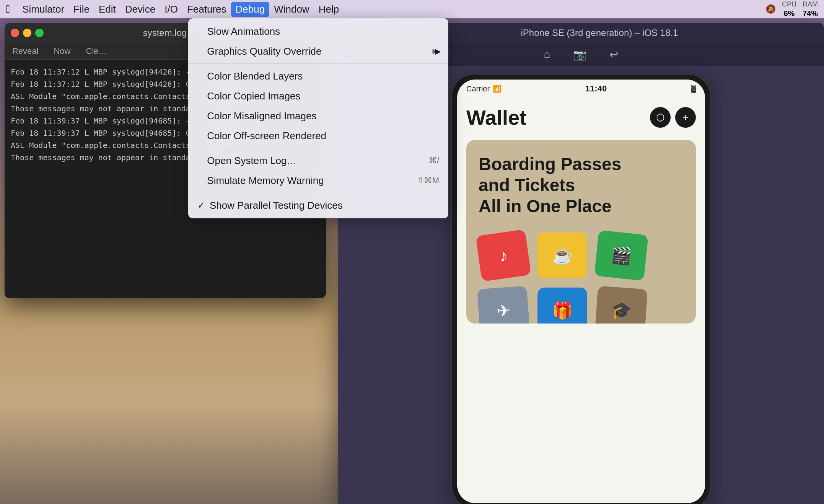 The height and width of the screenshot is (504, 824). What do you see at coordinates (621, 255) in the screenshot?
I see `movie-card-icon: 🎬` at bounding box center [621, 255].